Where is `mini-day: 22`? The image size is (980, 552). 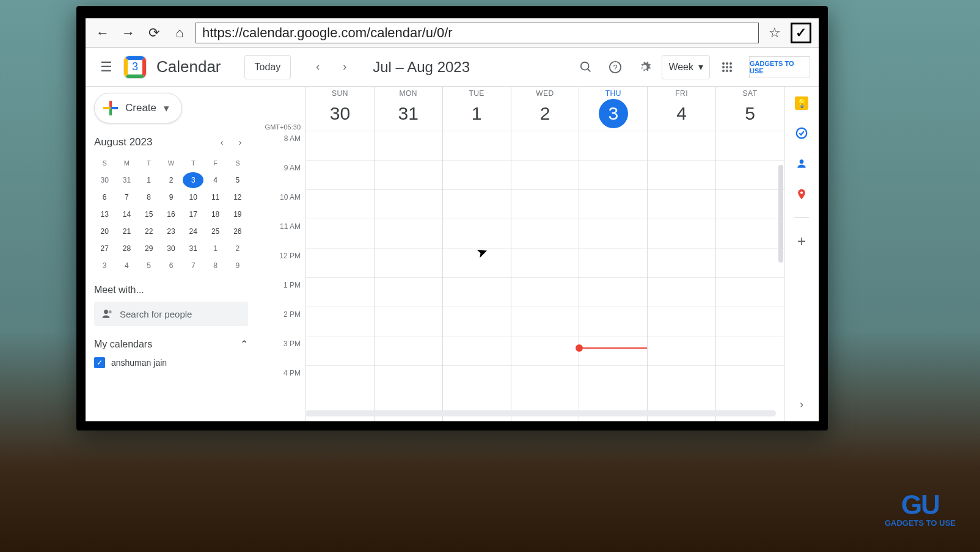 mini-day: 22 is located at coordinates (149, 231).